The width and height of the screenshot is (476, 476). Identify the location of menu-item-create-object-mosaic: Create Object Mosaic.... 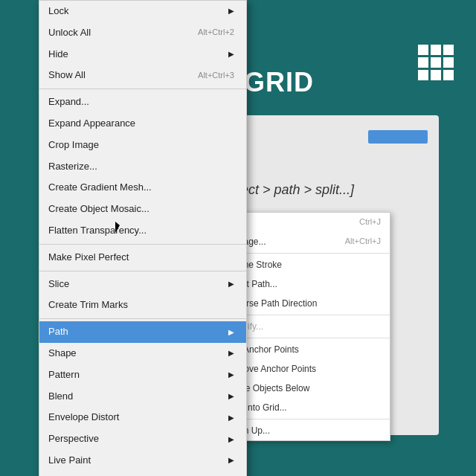
(143, 210).